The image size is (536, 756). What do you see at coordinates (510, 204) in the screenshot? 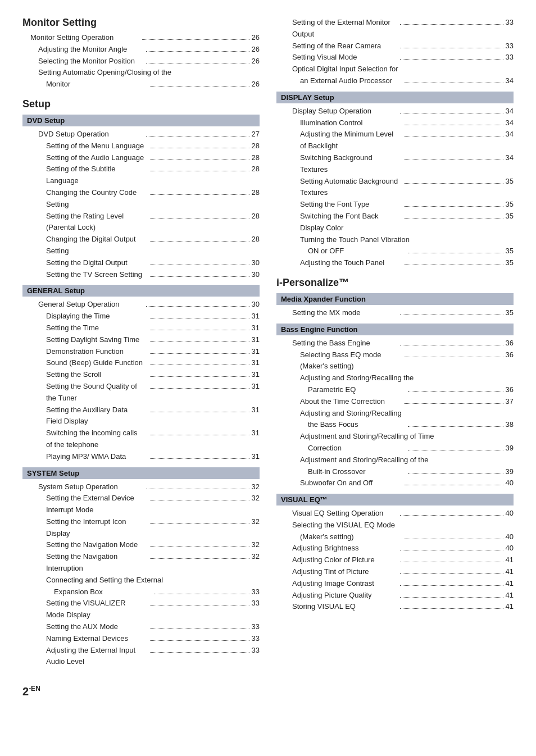
I see `page-number: 35` at bounding box center [510, 204].